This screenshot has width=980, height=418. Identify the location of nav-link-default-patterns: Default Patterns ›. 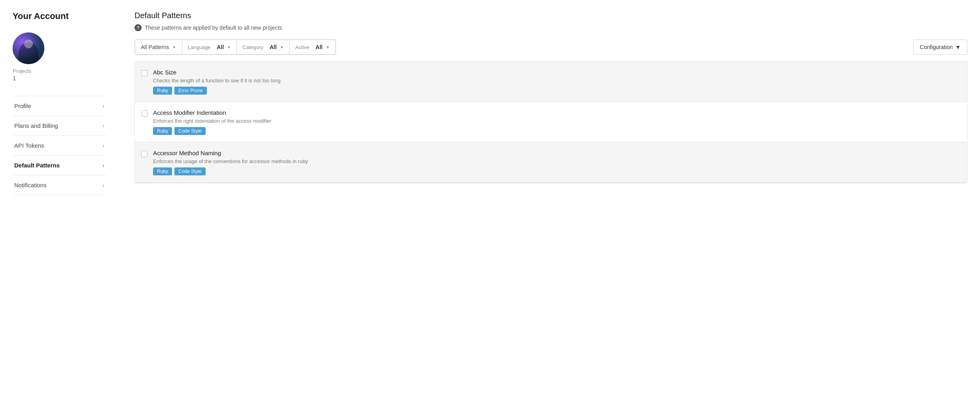
(59, 165).